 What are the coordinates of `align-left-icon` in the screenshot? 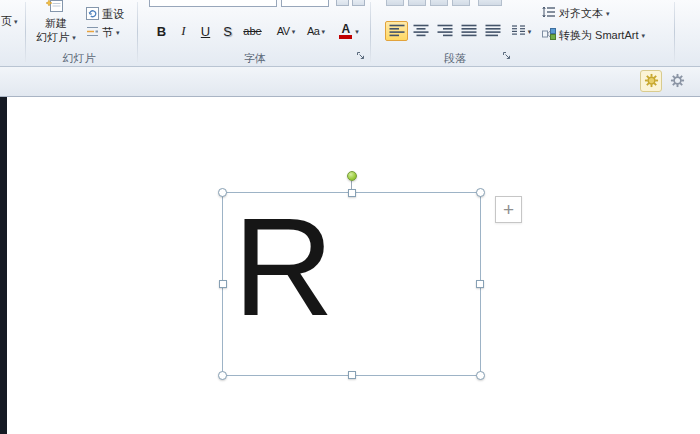 It's located at (397, 32).